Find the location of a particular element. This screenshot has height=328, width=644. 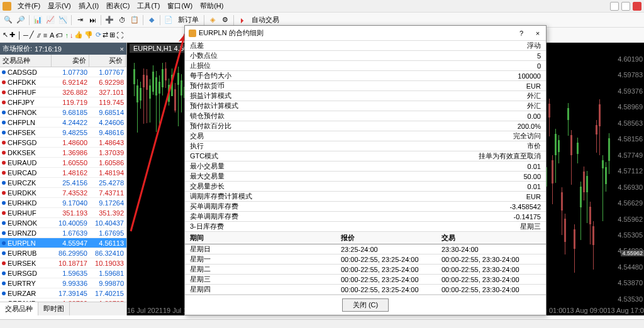

col-symbol: 交易品种 is located at coordinates (26, 60).